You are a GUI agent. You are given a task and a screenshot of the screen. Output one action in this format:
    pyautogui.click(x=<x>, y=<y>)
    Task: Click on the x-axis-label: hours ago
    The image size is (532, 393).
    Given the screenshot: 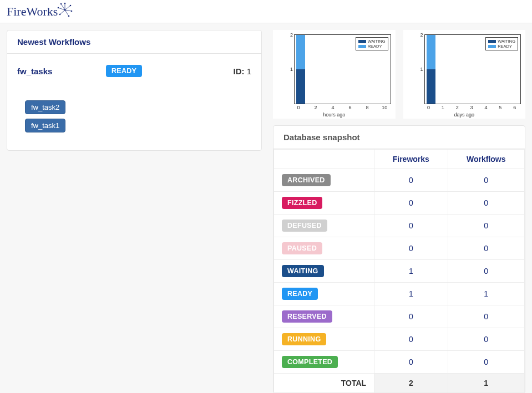 What is the action you would take?
    pyautogui.click(x=334, y=115)
    